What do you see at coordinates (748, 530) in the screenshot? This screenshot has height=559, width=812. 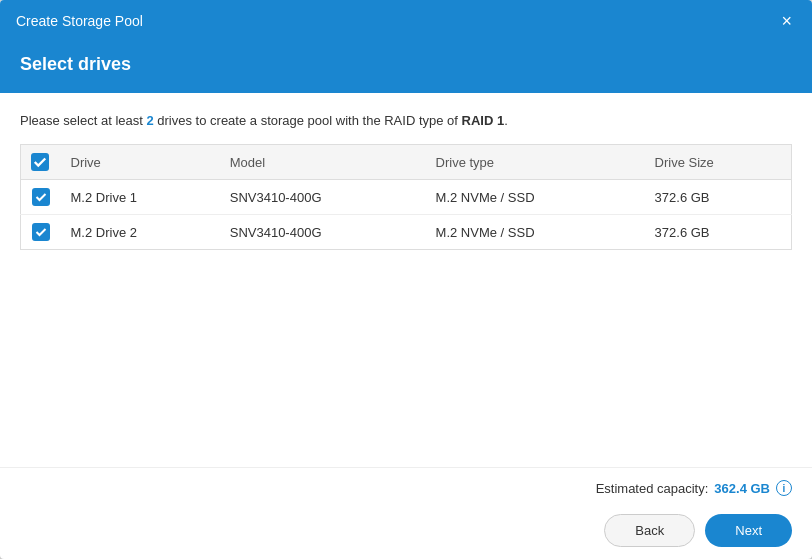 I see `next-button: Next` at bounding box center [748, 530].